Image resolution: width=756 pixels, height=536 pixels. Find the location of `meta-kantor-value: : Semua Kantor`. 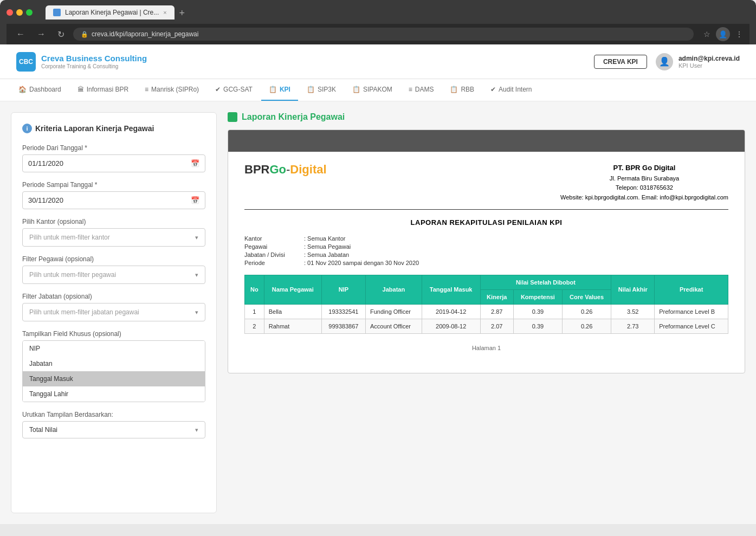

meta-kantor-value: : Semua Kantor is located at coordinates (325, 238).